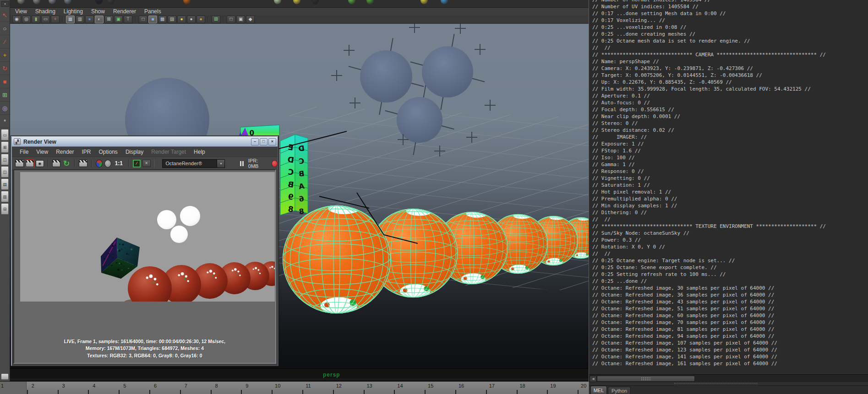  I want to click on bookmark-icon: ▮, so click(36, 19).